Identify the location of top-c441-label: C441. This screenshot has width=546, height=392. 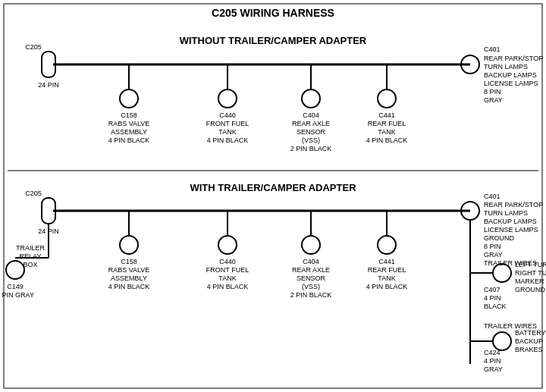
(387, 115).